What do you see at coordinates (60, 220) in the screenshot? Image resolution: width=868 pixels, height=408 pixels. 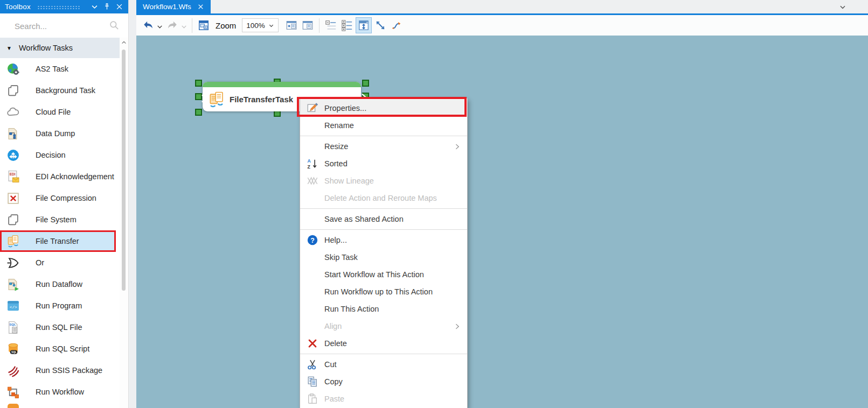 I see `toolbox-item-file-system: File System` at bounding box center [60, 220].